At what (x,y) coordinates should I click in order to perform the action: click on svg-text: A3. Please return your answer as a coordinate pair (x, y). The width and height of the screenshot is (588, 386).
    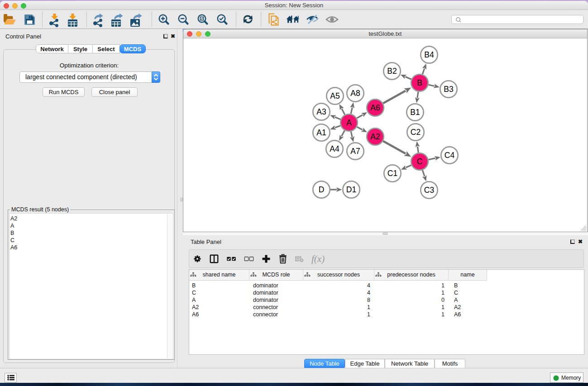
    Looking at the image, I should click on (321, 112).